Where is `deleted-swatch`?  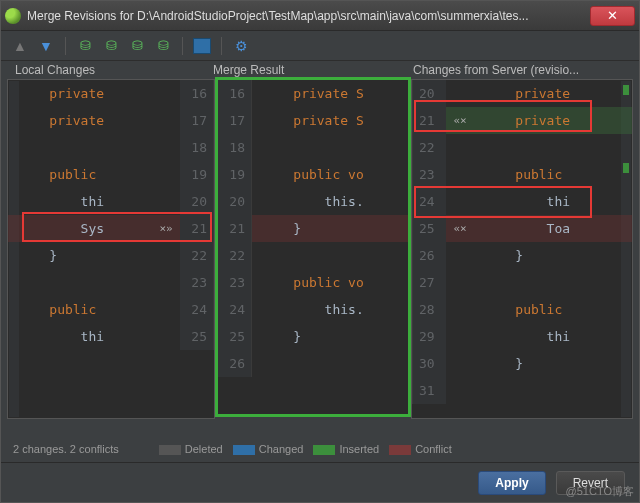 deleted-swatch is located at coordinates (170, 450).